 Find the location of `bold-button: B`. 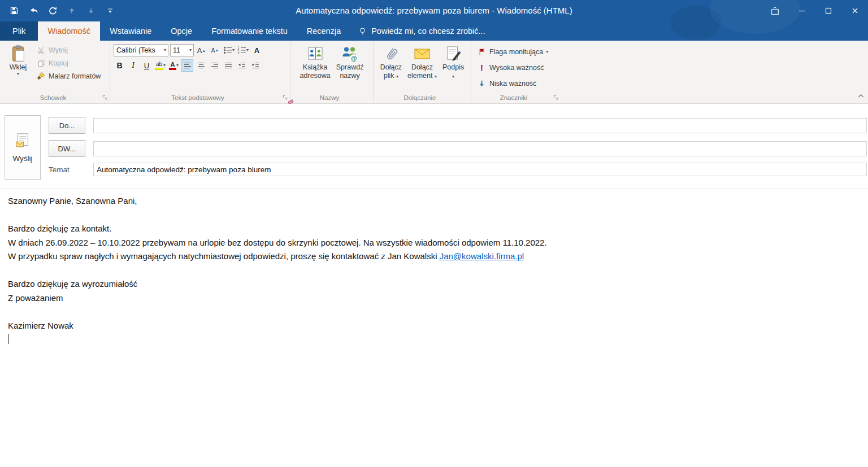

bold-button: B is located at coordinates (120, 66).